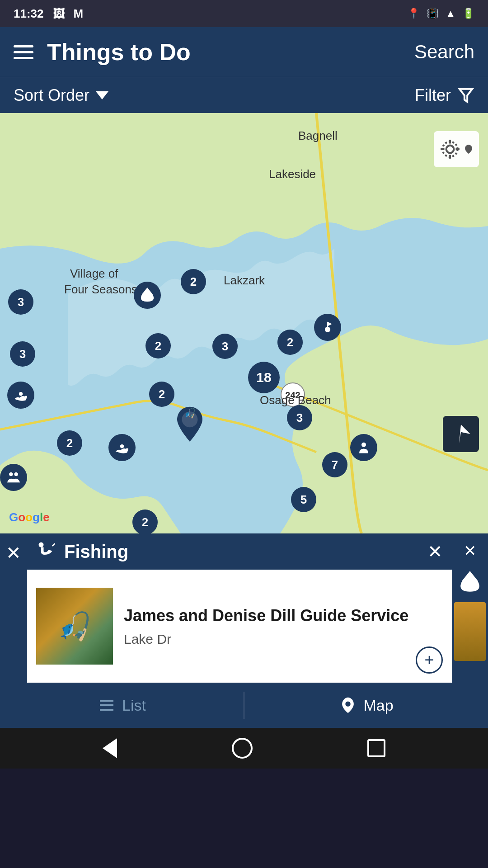  I want to click on map-marker-2-lower-left: 2, so click(70, 443).